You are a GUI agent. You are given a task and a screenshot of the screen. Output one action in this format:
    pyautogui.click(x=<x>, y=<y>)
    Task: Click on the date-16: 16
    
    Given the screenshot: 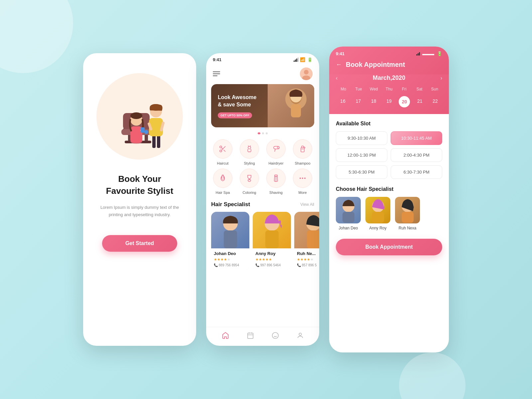 What is the action you would take?
    pyautogui.click(x=343, y=102)
    